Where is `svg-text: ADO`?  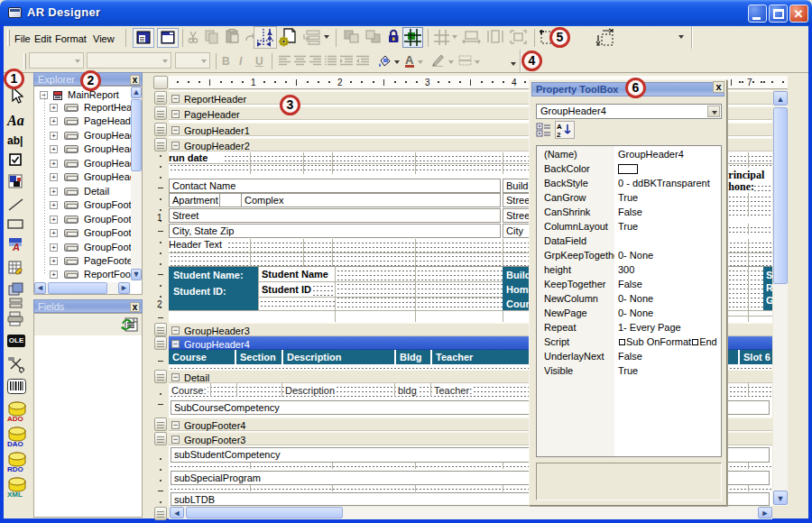 svg-text: ADO is located at coordinates (15, 418).